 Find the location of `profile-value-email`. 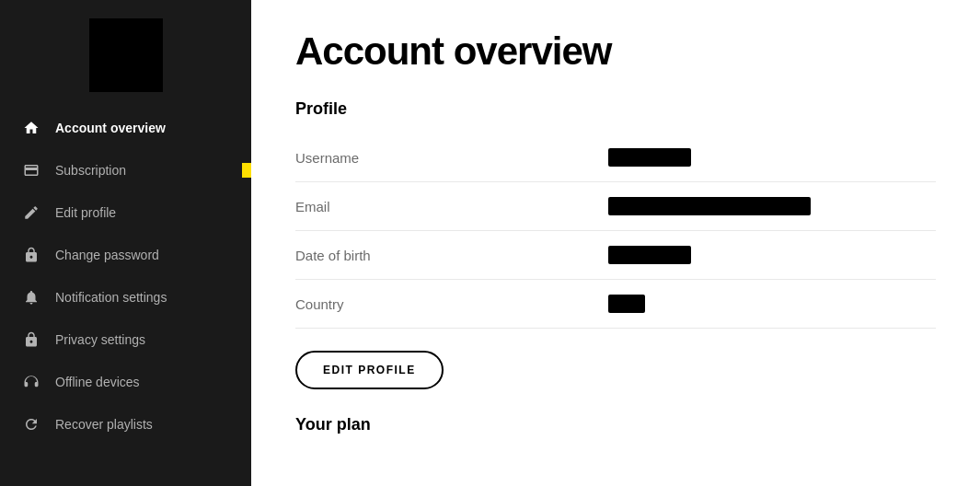

profile-value-email is located at coordinates (772, 206).